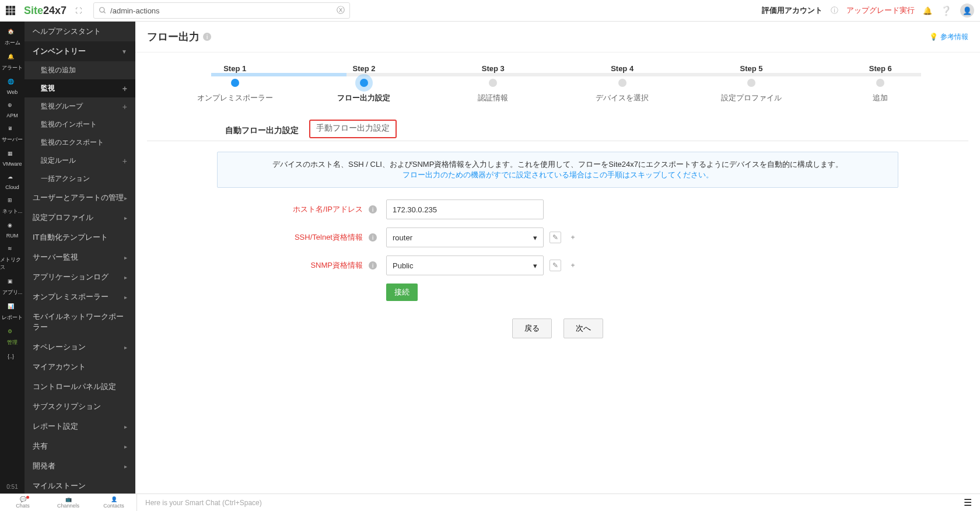  What do you see at coordinates (78, 10) in the screenshot?
I see `expand-icon: ⛶` at bounding box center [78, 10].